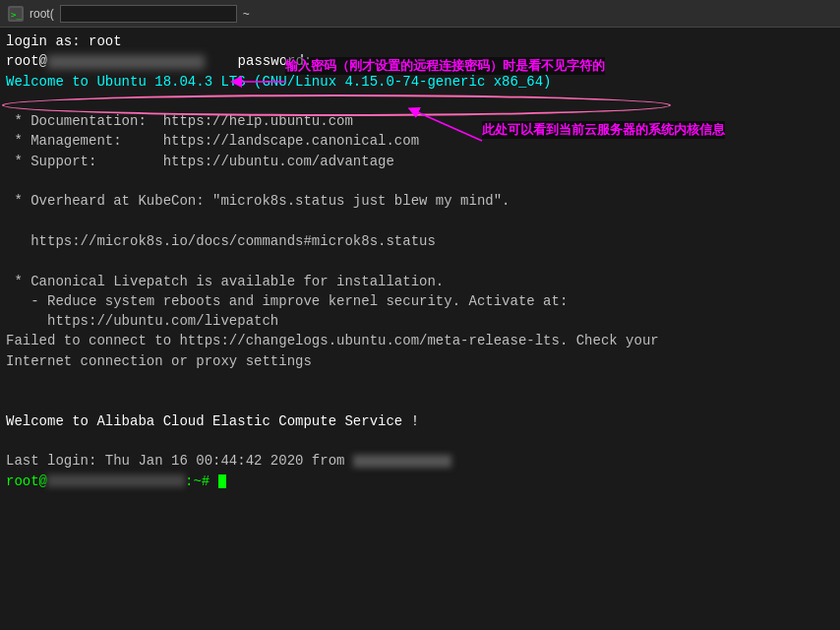  What do you see at coordinates (420, 201) in the screenshot?
I see `line-overheard: * Overheard at KubeCon: "microk8s.status…` at bounding box center [420, 201].